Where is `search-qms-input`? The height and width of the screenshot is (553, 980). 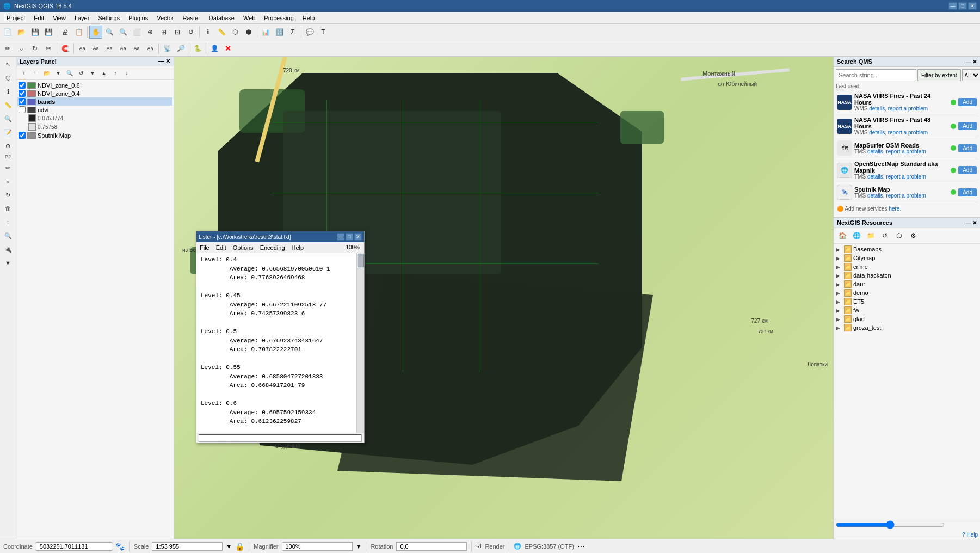
search-qms-input is located at coordinates (876, 75).